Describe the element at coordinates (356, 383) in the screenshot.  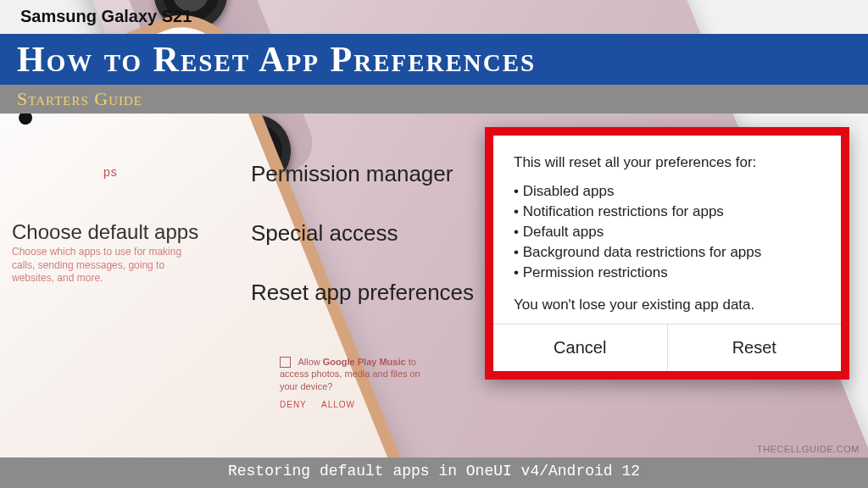
I see `permission-mini-dialog: Allow Google Play Music to access photos…` at that location.